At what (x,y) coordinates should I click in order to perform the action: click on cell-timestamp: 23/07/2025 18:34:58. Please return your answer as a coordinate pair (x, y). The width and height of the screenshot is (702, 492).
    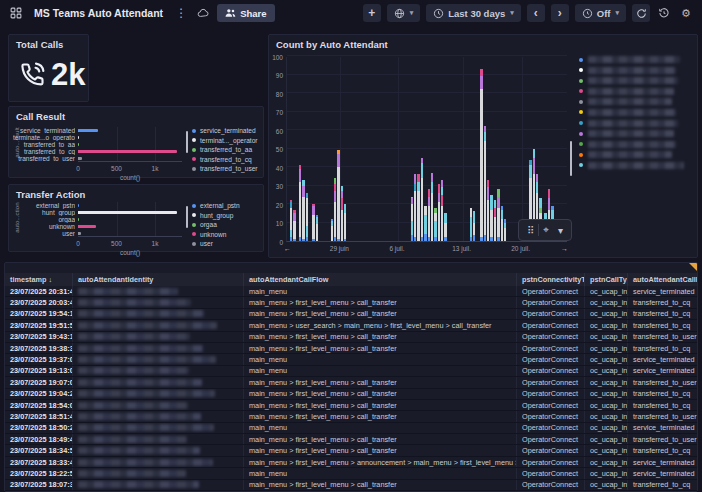
    Looking at the image, I should click on (39, 450).